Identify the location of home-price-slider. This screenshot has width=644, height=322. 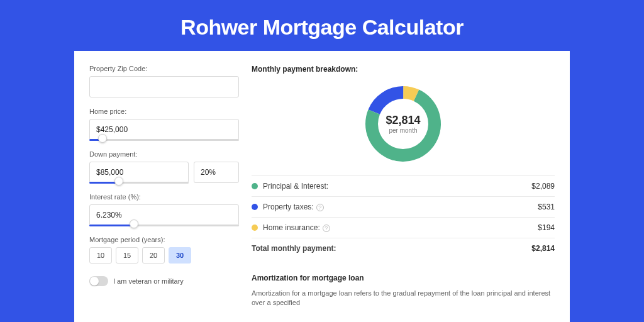
(164, 140).